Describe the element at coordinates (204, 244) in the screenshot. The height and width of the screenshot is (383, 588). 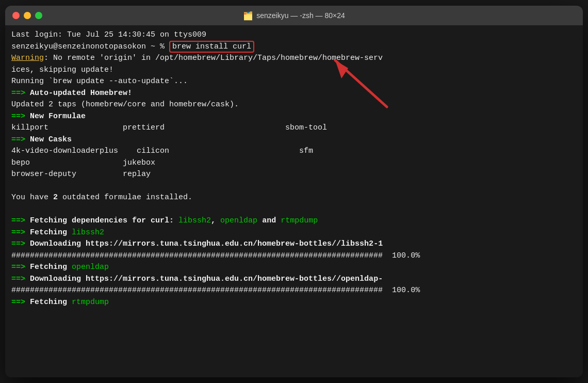
I see `downloading-libssh2-text: Downloading https://mirrors.tuna.tsinghu…` at that location.